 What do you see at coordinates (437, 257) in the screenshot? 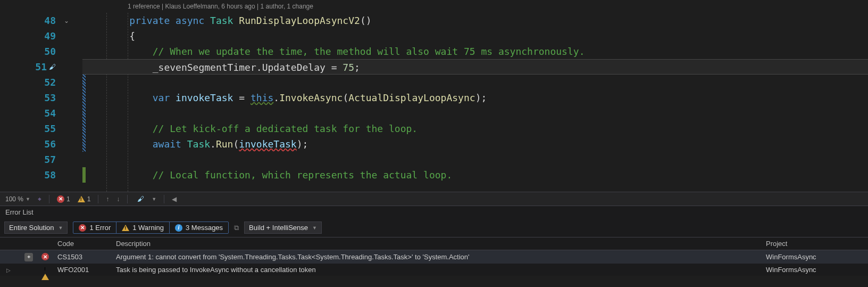
I see `error-description: Argument 1: cannot convert from 'System.…` at bounding box center [437, 257].